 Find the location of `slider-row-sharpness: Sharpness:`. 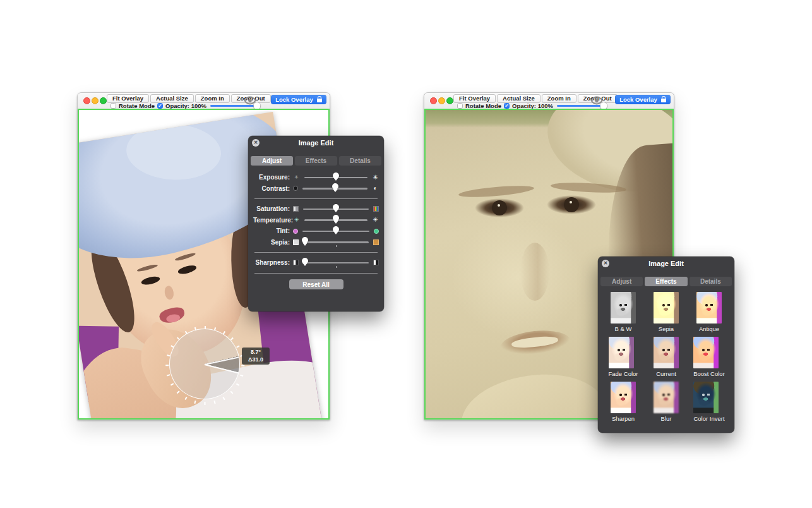

slider-row-sharpness: Sharpness: is located at coordinates (316, 263).